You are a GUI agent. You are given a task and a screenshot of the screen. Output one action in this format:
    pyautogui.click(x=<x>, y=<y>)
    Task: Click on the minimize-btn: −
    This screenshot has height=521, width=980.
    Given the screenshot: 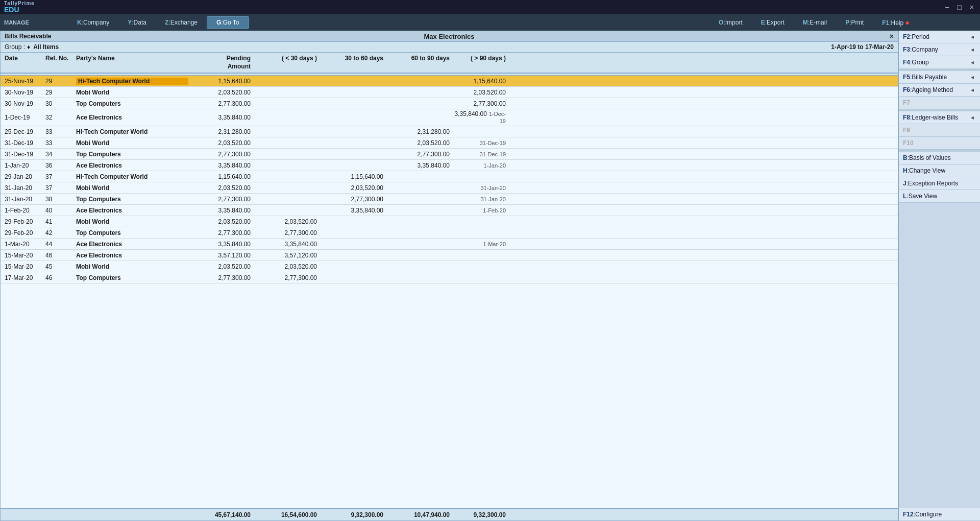 What is the action you would take?
    pyautogui.click(x=947, y=7)
    